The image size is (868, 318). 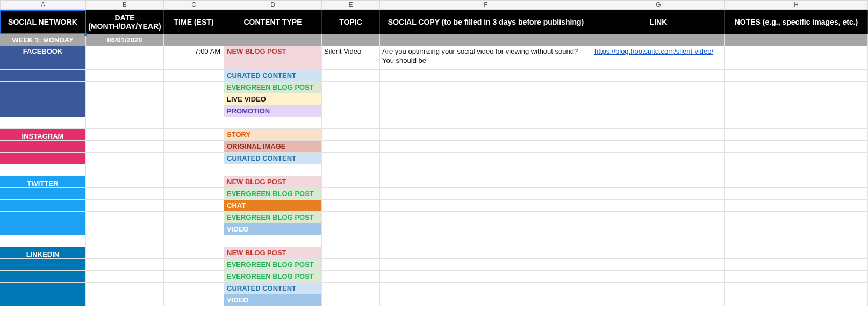 I want to click on network-instagram: INSTAGRAM, so click(x=43, y=135).